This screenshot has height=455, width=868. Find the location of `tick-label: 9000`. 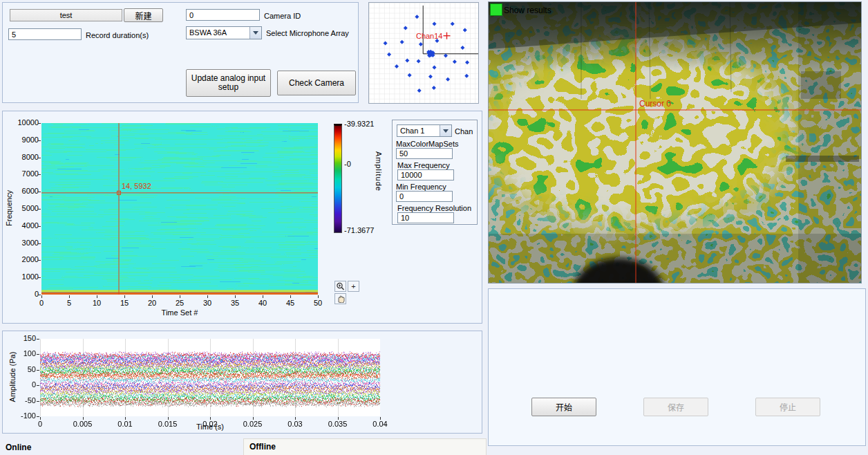

tick-label: 9000 is located at coordinates (22, 140).